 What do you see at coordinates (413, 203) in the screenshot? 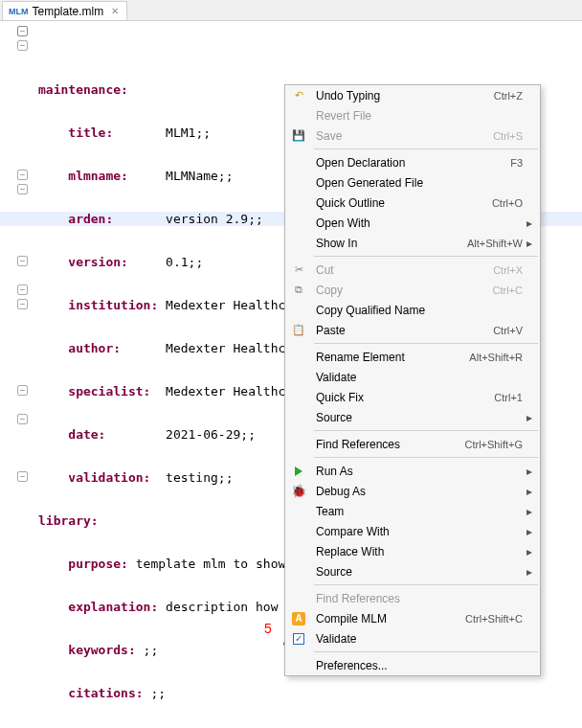
I see `menu-quick-outline: Quick Outline Ctrl+O` at bounding box center [413, 203].